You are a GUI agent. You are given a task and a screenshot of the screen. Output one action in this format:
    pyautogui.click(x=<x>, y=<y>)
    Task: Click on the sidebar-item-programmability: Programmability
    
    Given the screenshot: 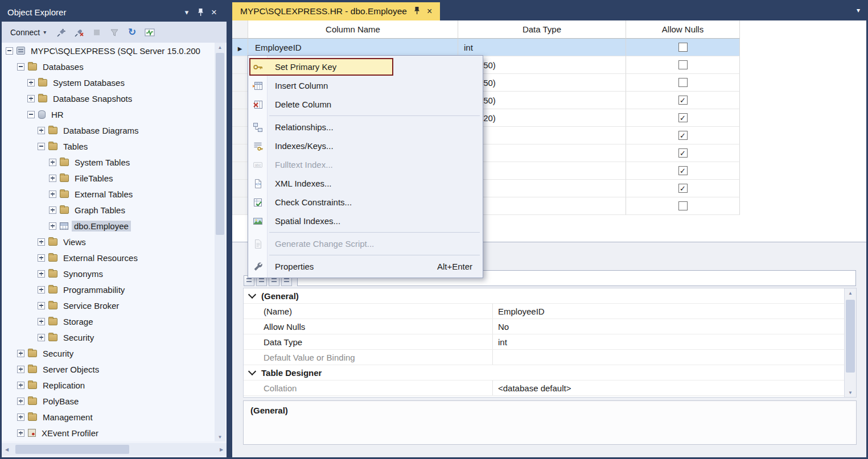 What is the action you would take?
    pyautogui.click(x=114, y=290)
    